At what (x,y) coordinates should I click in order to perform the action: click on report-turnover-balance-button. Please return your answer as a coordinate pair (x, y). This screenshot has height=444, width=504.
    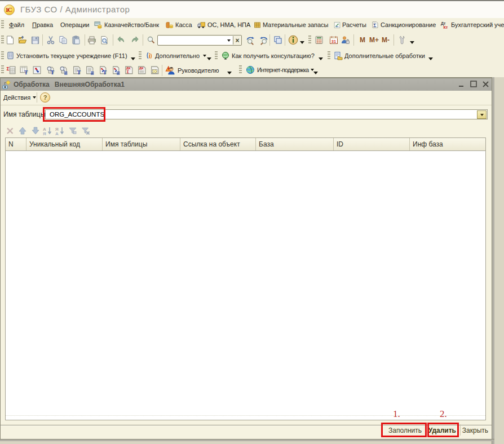
    Looking at the image, I should click on (11, 70).